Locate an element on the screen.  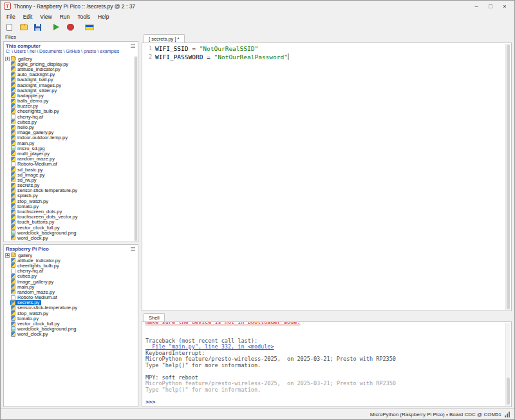
new-file-button is located at coordinates (9, 27).